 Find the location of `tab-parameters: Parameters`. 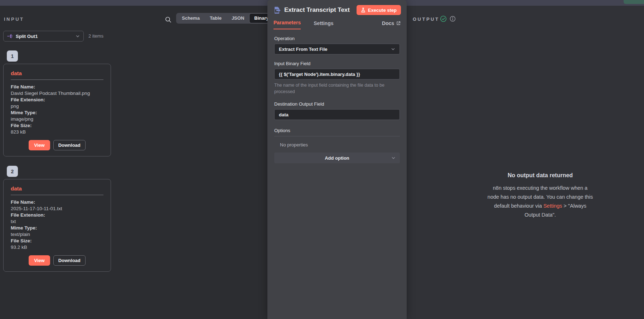

tab-parameters: Parameters is located at coordinates (287, 24).